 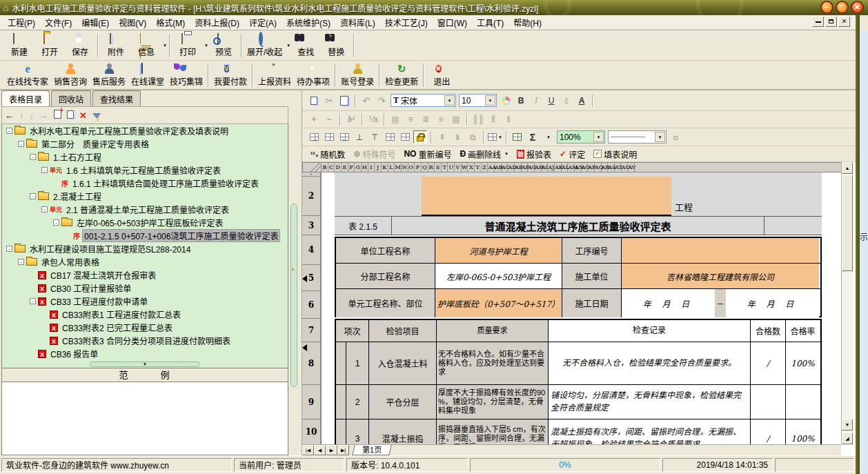 I want to click on align-right-button: ≡, so click(x=441, y=120).